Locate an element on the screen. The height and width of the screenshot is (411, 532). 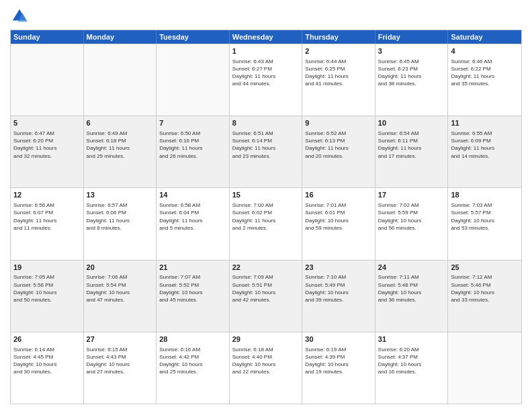
day-number: 27 is located at coordinates (120, 340).